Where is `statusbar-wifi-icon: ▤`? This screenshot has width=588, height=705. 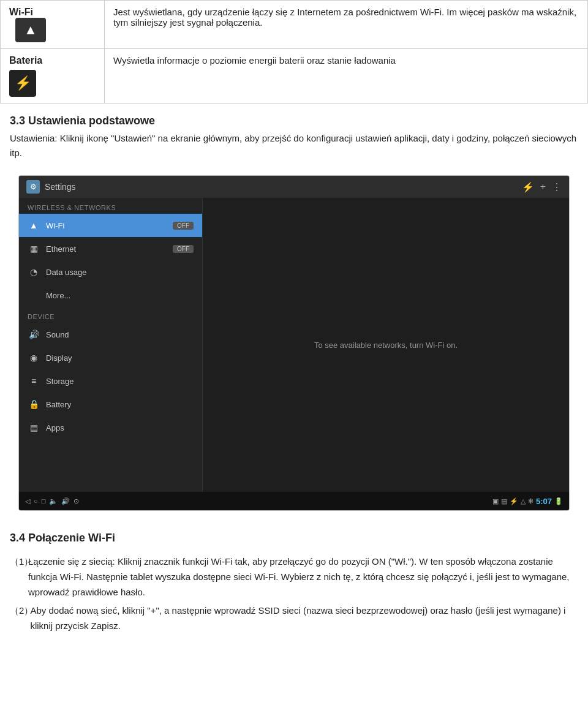
statusbar-wifi-icon: ▤ is located at coordinates (504, 501).